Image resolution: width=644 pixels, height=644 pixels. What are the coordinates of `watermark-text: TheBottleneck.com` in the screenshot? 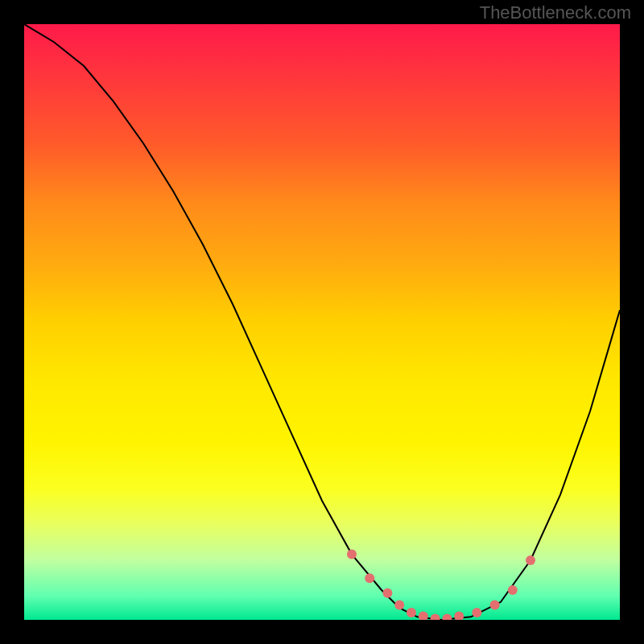 It's located at (555, 13).